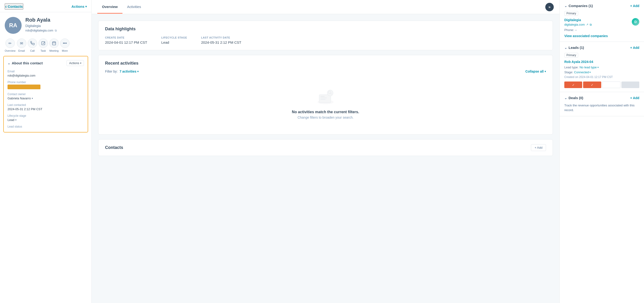  Describe the element at coordinates (326, 148) in the screenshot. I see `contacts-section-header: Contacts + Add` at that location.